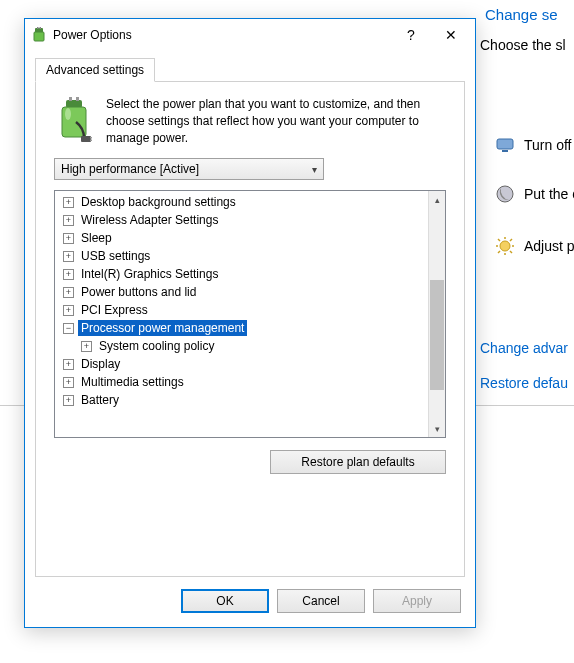 This screenshot has width=574, height=663. I want to click on tree-item-label: Power buttons and lid, so click(138, 292).